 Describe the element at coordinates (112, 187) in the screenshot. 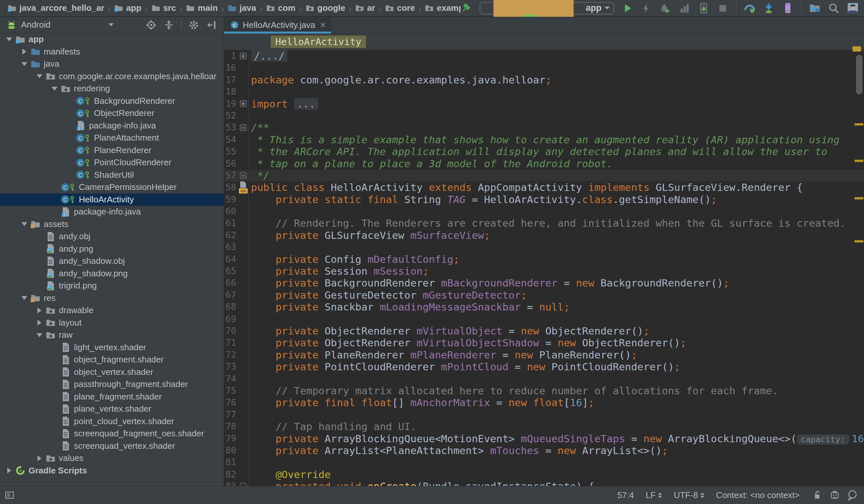

I see `tree-item: CCameraPermissionHelper` at that location.